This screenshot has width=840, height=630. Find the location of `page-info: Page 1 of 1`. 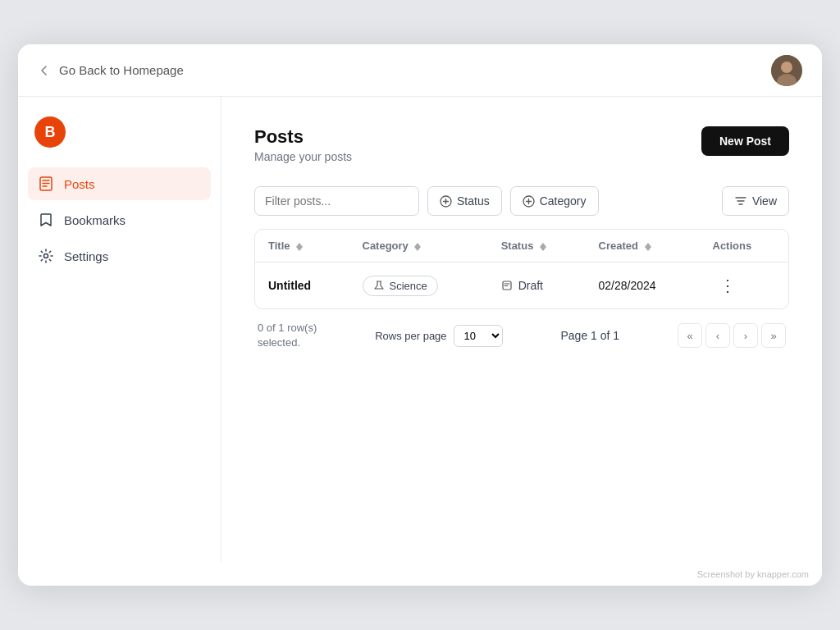

page-info: Page 1 of 1 is located at coordinates (590, 336).